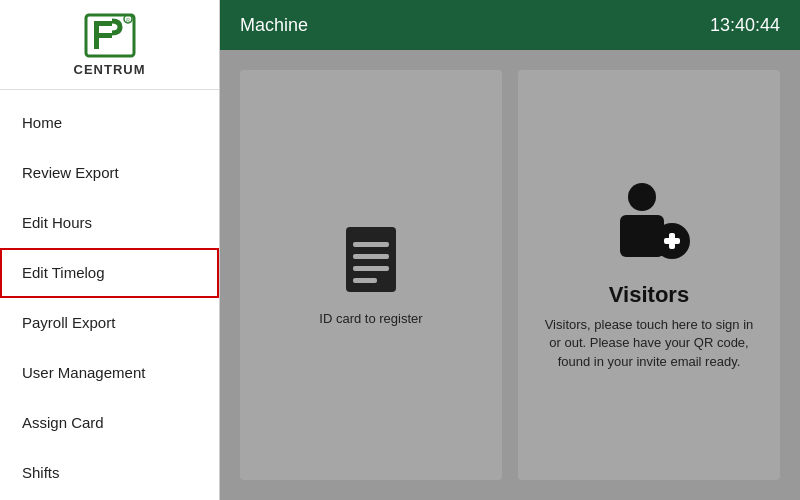 The height and width of the screenshot is (500, 800). What do you see at coordinates (110, 36) in the screenshot?
I see `logo-icon: R` at bounding box center [110, 36].